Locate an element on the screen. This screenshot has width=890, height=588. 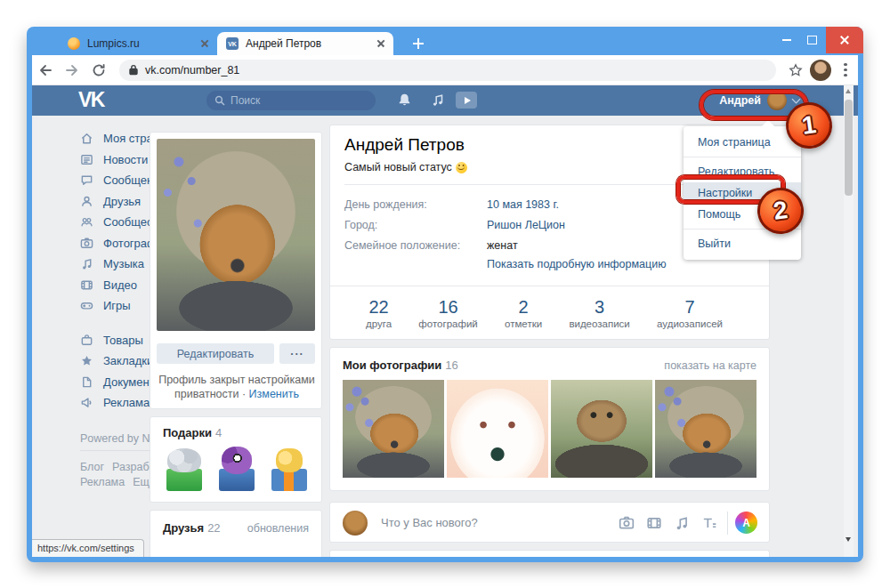
field-value: 10 мая 1983 г. is located at coordinates (523, 205).